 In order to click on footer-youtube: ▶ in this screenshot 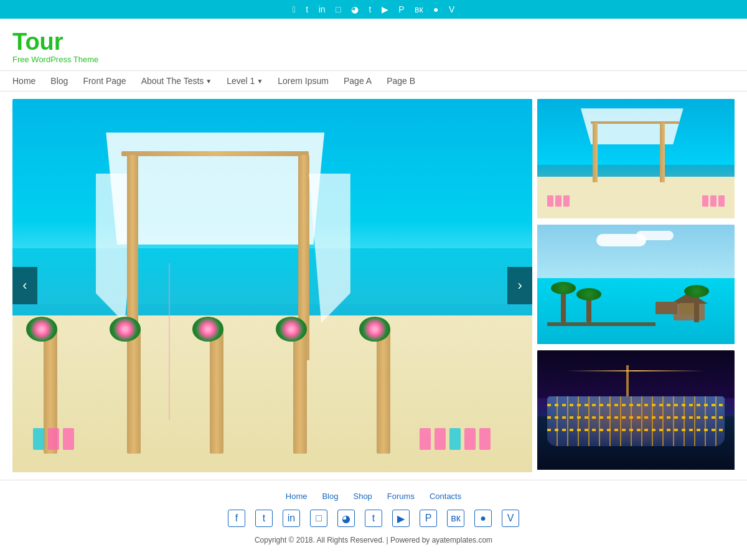, I will do `click(401, 518)`.